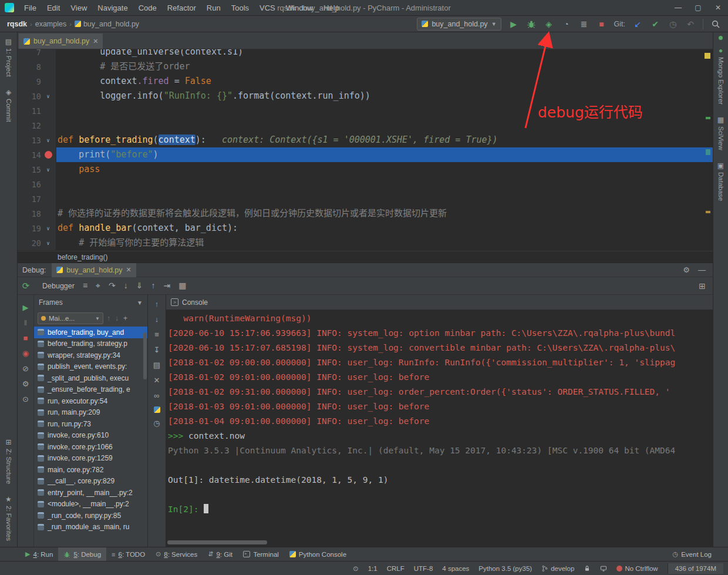 The image size is (728, 575). Describe the element at coordinates (37, 110) in the screenshot. I see `line-gutter: 11` at that location.